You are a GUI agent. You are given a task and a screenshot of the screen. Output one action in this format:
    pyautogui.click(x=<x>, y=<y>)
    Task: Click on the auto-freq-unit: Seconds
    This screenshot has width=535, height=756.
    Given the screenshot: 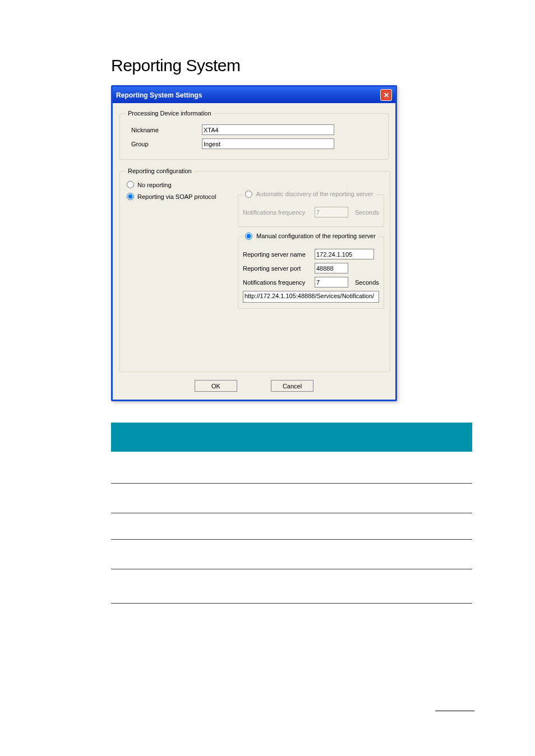 What is the action you would take?
    pyautogui.click(x=367, y=212)
    